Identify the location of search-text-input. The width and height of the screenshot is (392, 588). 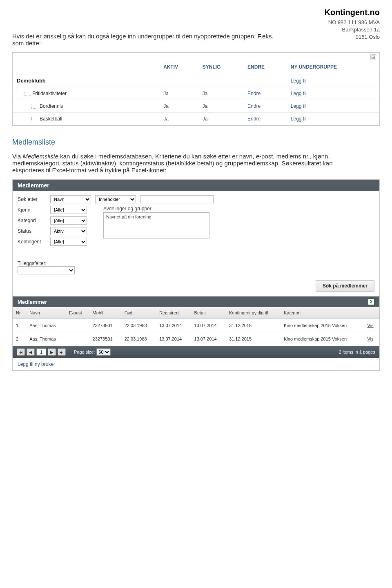
(177, 199).